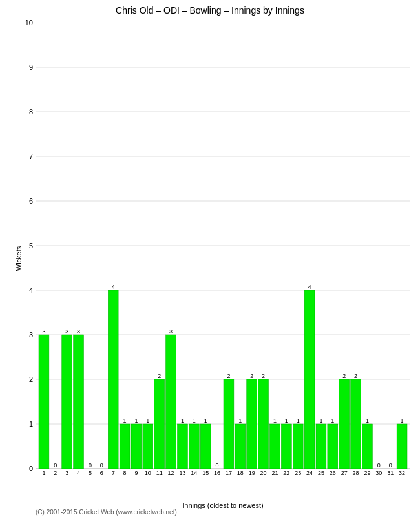  What do you see at coordinates (194, 473) in the screenshot?
I see `x-tick-14: 14` at bounding box center [194, 473].